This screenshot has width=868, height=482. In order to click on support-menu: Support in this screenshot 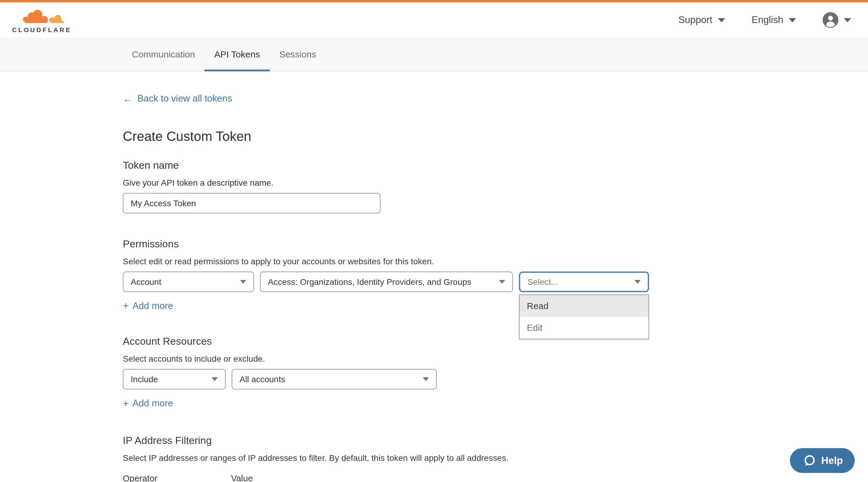, I will do `click(702, 20)`.